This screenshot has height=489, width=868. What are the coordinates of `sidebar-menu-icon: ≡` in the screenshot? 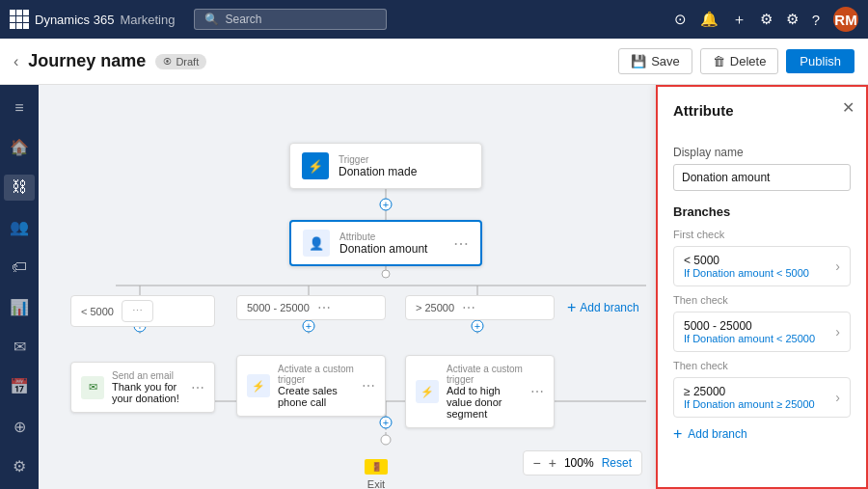 It's located at (19, 108).